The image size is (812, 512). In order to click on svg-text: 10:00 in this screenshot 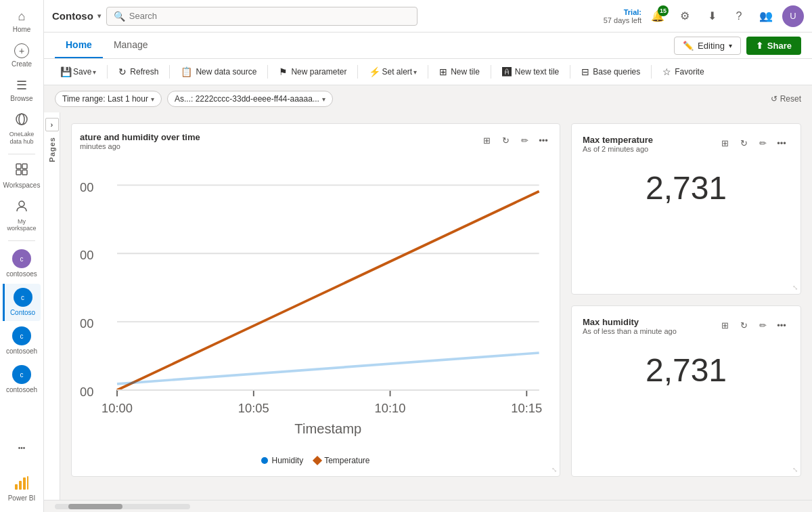, I will do `click(117, 408)`.